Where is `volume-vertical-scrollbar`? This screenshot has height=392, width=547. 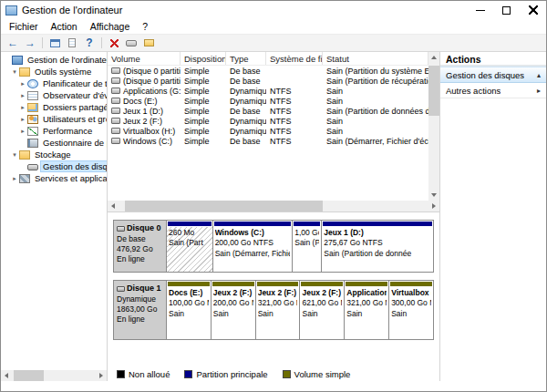
volume-vertical-scrollbar is located at coordinates (434, 126).